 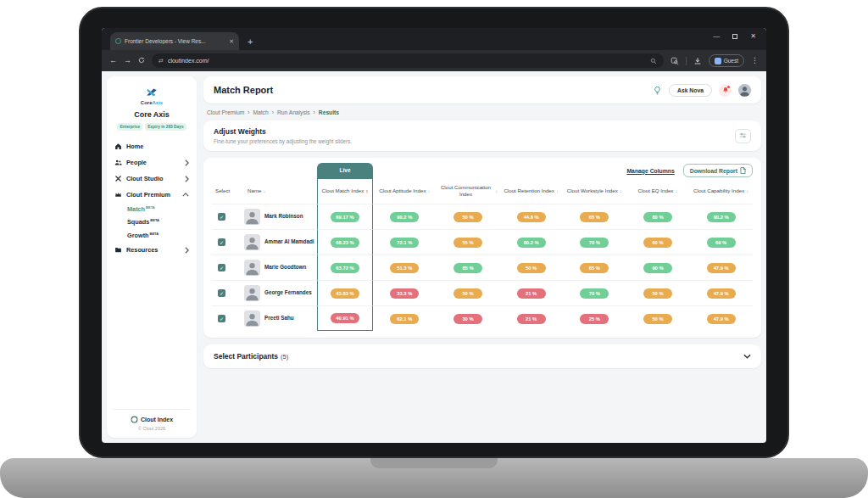 I want to click on org-name: Core Axis, so click(x=152, y=115).